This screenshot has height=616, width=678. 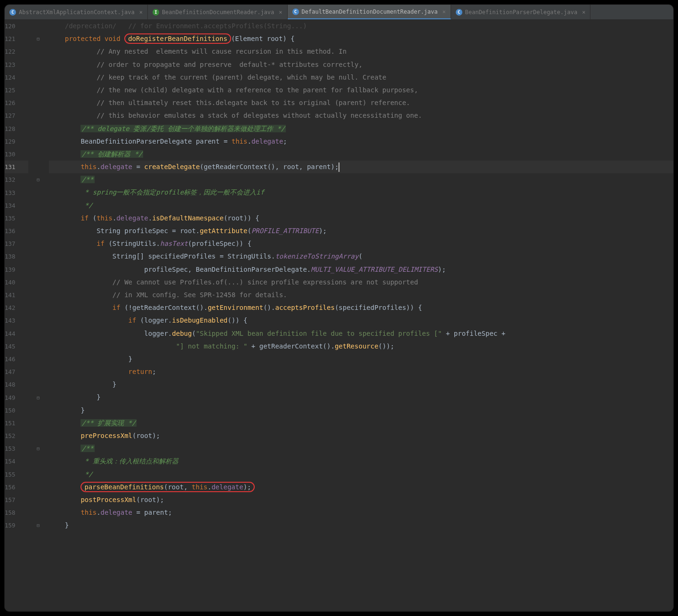 What do you see at coordinates (42, 316) in the screenshot?
I see `fold-gutter: ⊟⊟⊟⊟⊟` at bounding box center [42, 316].